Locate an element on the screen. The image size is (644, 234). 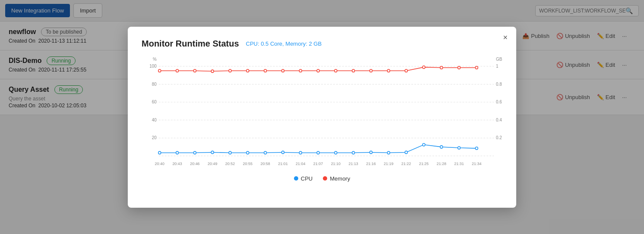
svg-text: 20 is located at coordinates (155, 138).